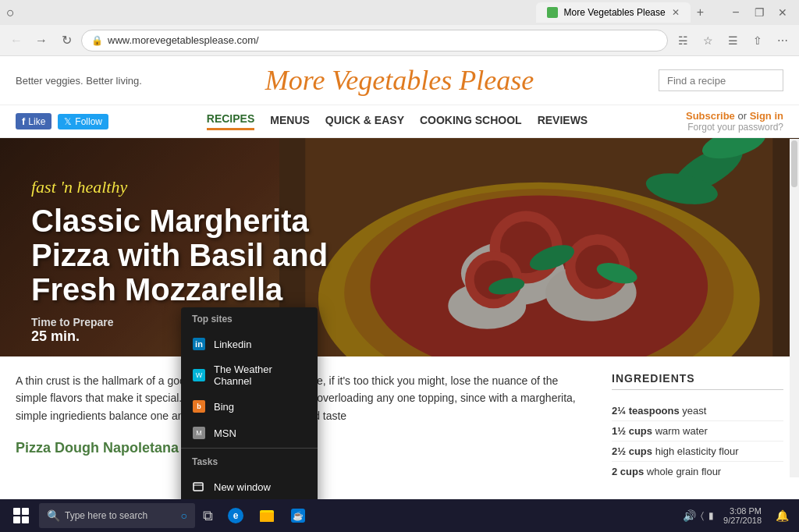 The height and width of the screenshot is (532, 799). Describe the element at coordinates (224, 407) in the screenshot. I see `context-menu-bing-label: Bing` at that location.